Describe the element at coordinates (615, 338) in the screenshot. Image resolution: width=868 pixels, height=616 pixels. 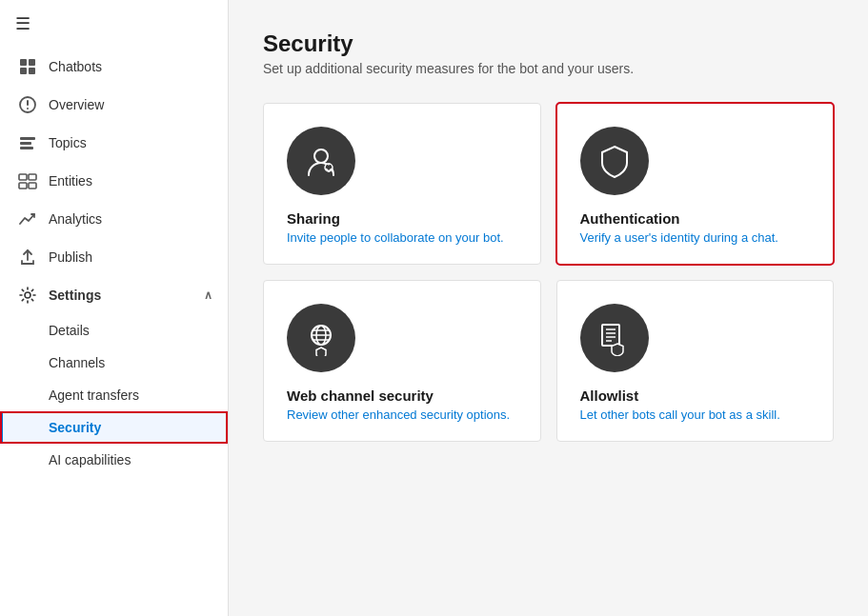
I see `allowlist-icon-circle` at that location.